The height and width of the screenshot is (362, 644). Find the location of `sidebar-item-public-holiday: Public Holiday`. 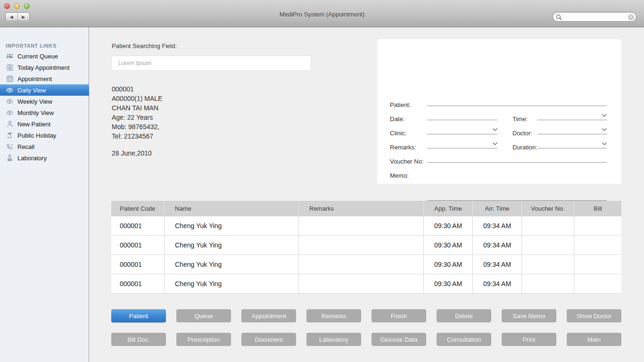

sidebar-item-public-holiday: Public Holiday is located at coordinates (44, 135).